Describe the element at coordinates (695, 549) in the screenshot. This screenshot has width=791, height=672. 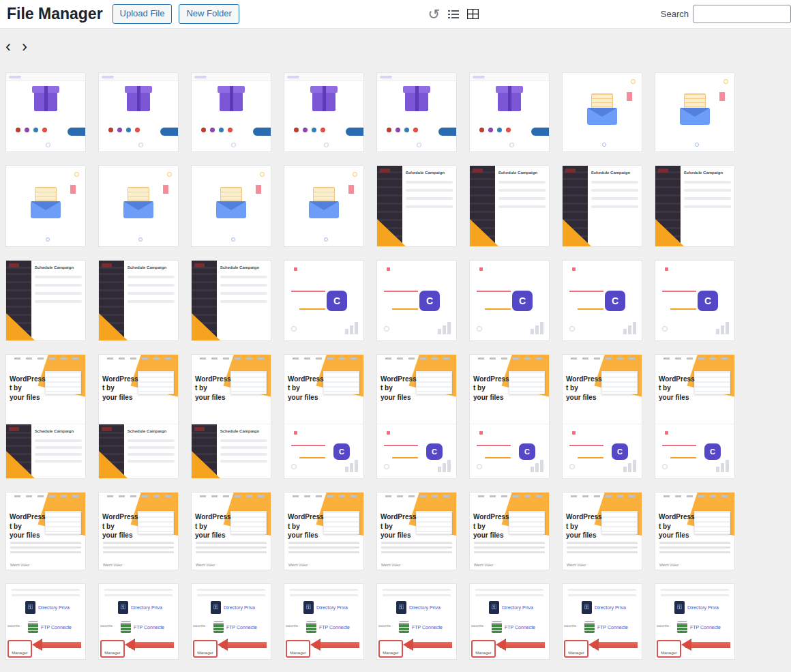
I see `body-text-lines` at that location.